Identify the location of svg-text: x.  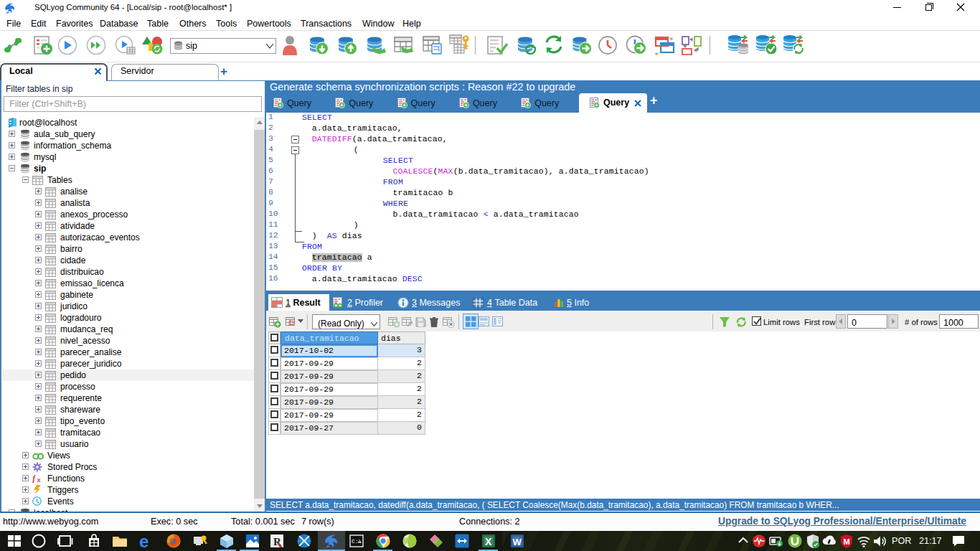
(39, 479).